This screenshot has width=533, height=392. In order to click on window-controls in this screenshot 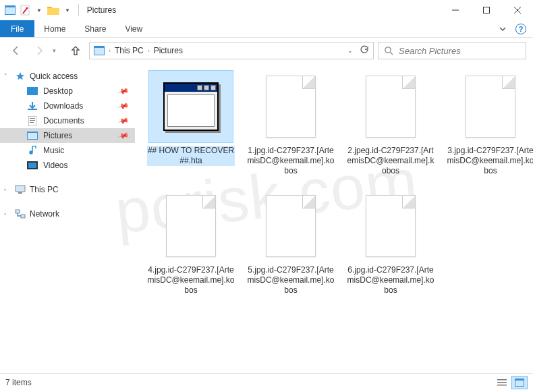, I will do `click(486, 10)`.